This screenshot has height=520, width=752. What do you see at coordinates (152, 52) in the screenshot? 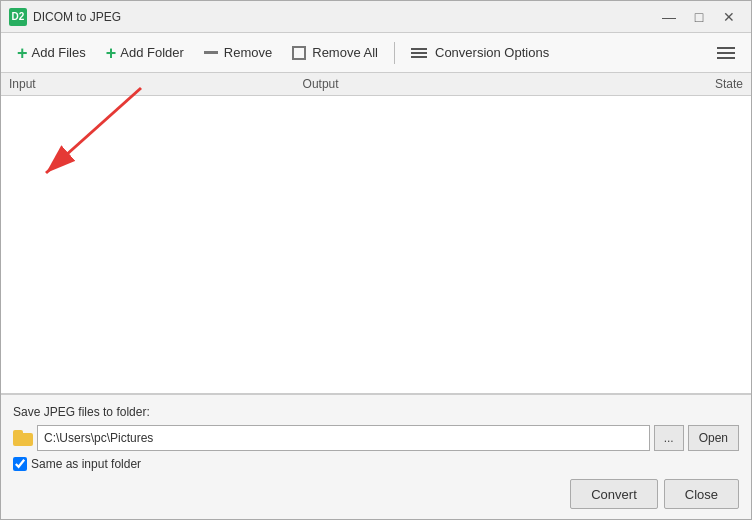
I see `add-folder-label: Add Folder` at bounding box center [152, 52].